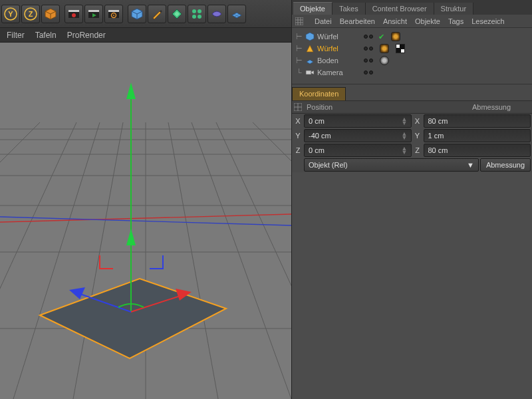 This screenshot has width=532, height=399. Describe the element at coordinates (323, 21) in the screenshot. I see `menu-datei: Datei` at that location.